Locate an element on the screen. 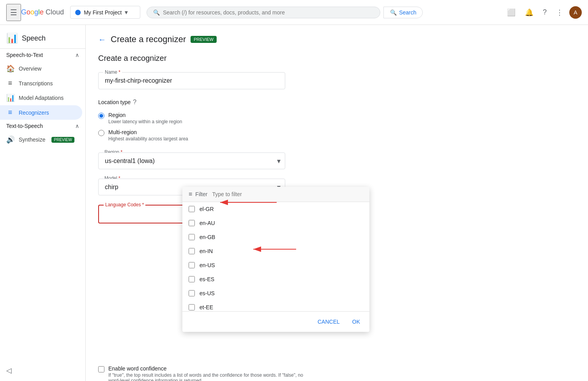 The image size is (588, 381). filter-label: Filter is located at coordinates (201, 194).